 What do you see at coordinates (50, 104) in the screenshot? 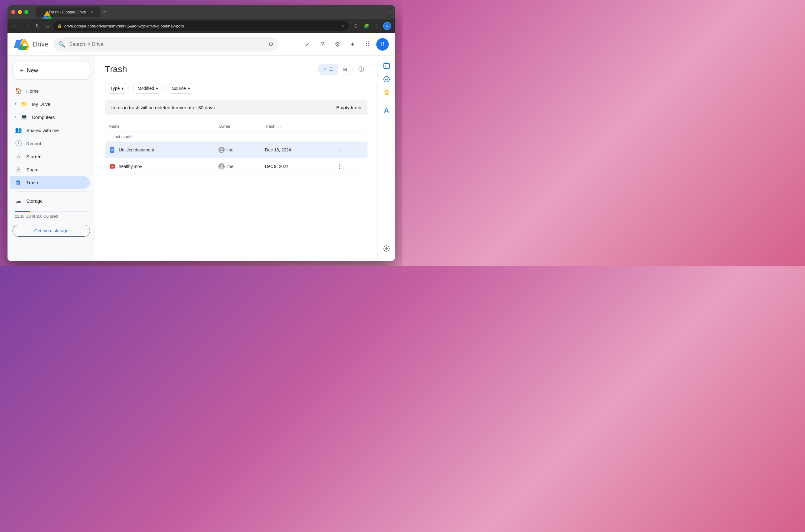
I see `sidebar-item-my-drive: › 📁 My Drive` at bounding box center [50, 104].